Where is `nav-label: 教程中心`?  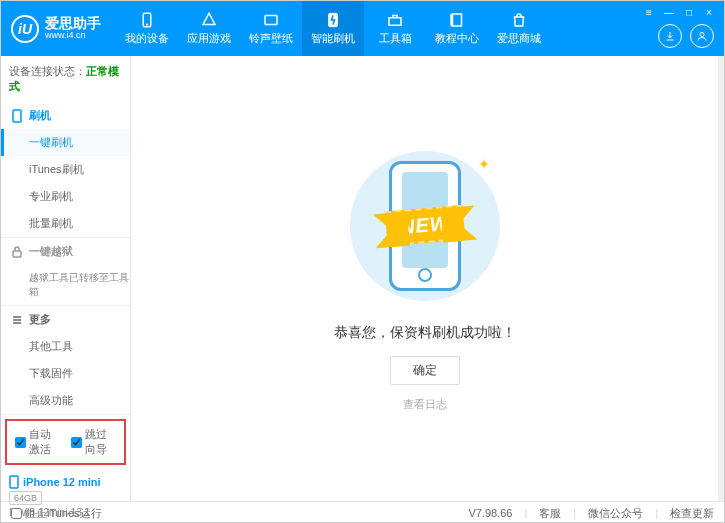
nav-label: 教程中心 is located at coordinates (457, 38).